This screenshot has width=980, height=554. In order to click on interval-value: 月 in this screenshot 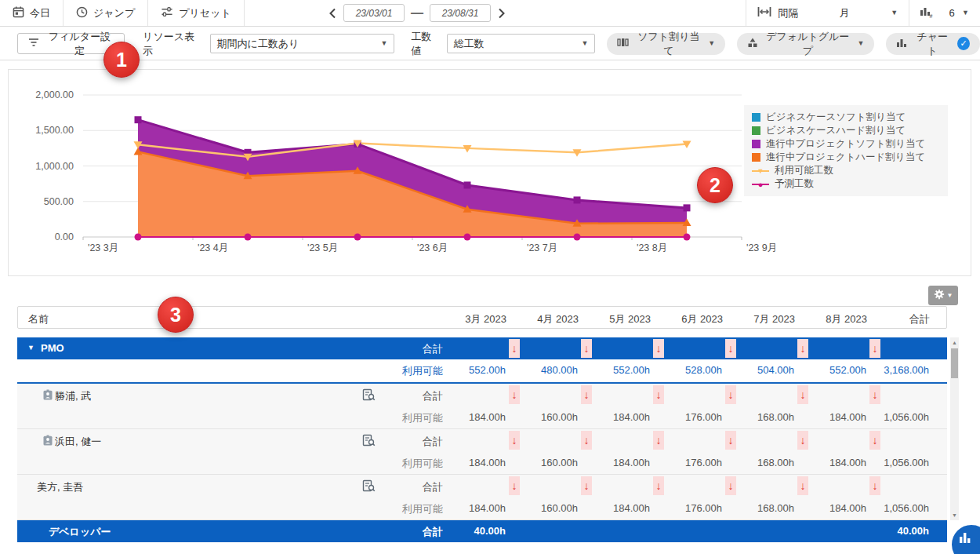, I will do `click(844, 13)`.